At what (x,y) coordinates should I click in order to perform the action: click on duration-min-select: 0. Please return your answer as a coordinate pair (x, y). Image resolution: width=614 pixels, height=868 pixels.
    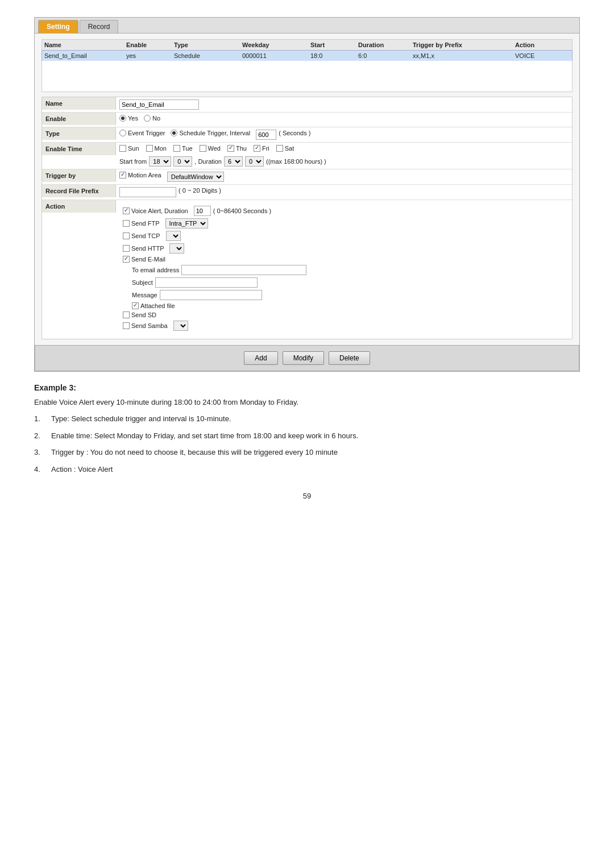
    Looking at the image, I should click on (255, 161).